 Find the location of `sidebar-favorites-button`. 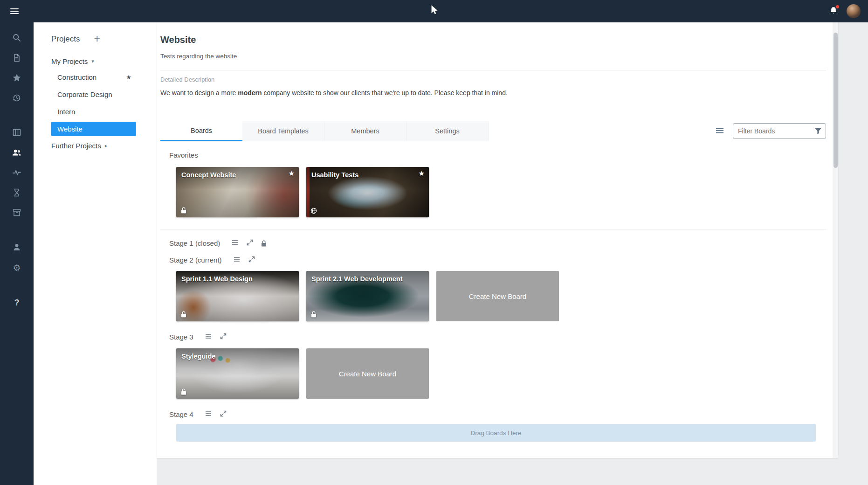

sidebar-favorites-button is located at coordinates (17, 78).